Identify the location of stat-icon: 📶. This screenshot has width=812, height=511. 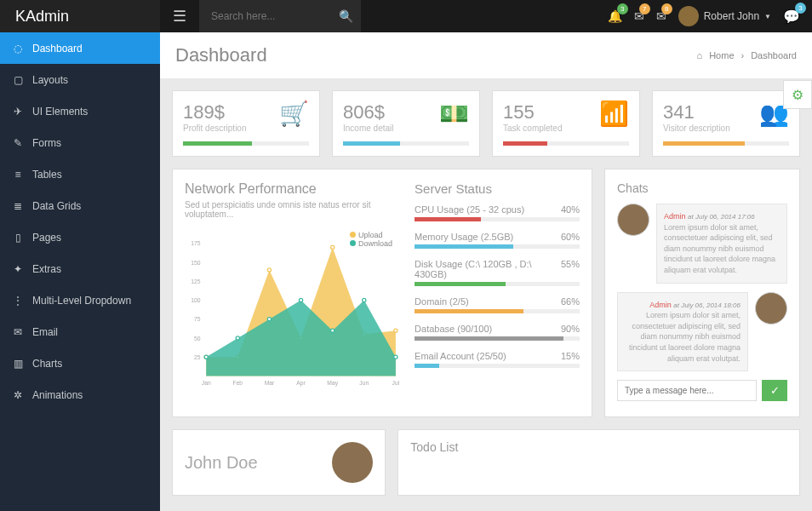
(615, 114).